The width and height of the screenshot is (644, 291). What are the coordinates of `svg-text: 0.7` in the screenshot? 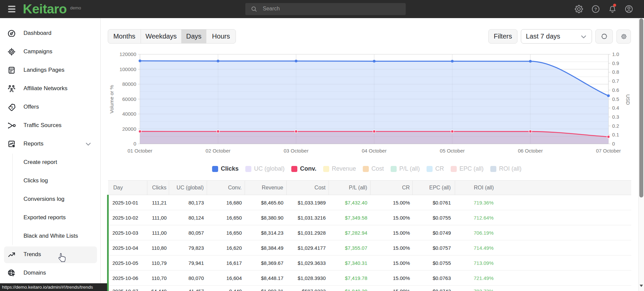 It's located at (615, 81).